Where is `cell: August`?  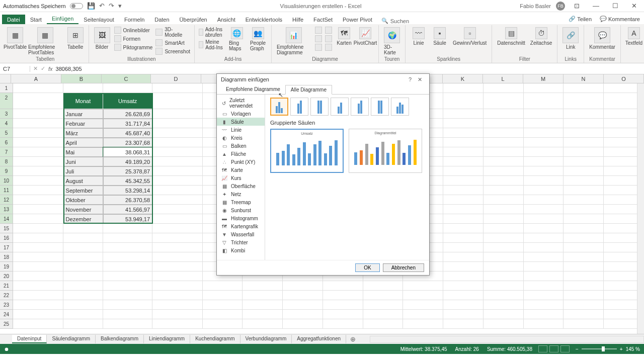 cell: August is located at coordinates (84, 181).